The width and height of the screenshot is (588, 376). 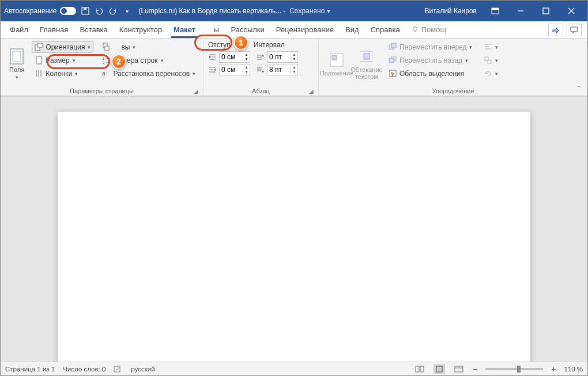 I want to click on tab-file: Файл, so click(x=19, y=30).